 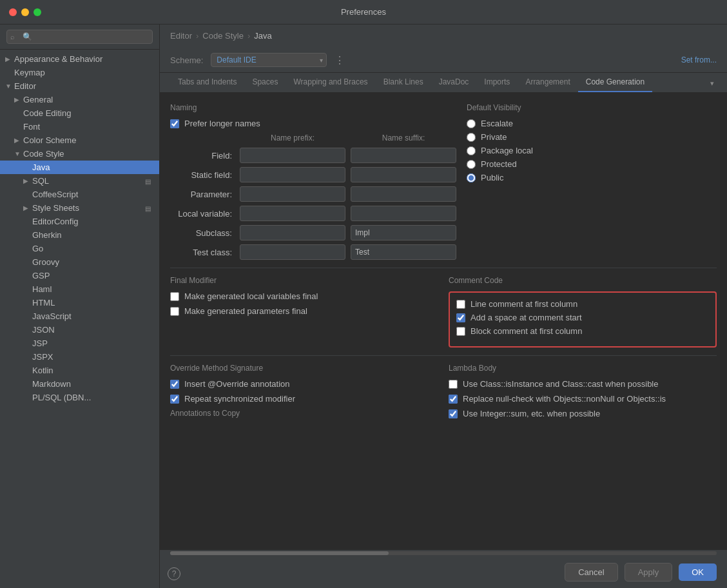 I want to click on visibility-escalate-radio, so click(x=471, y=124).